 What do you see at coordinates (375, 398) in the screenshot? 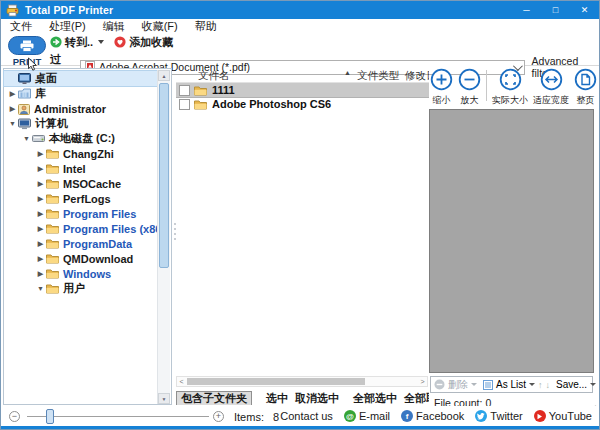
I see `selection-button: 全部选中` at bounding box center [375, 398].